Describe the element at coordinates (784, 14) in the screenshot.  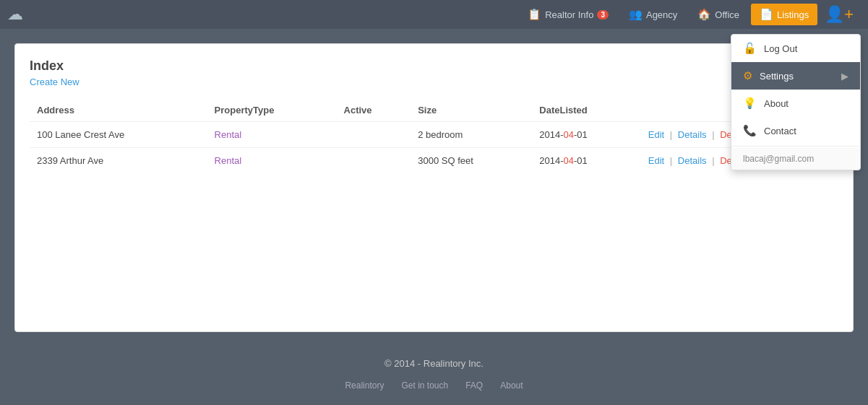
I see `nav-item-listings: 📄 Listings` at that location.